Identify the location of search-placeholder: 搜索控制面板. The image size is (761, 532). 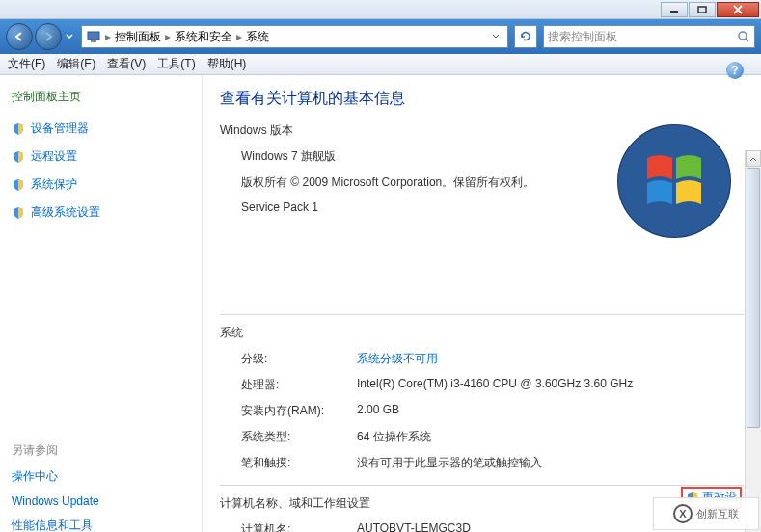
(583, 37).